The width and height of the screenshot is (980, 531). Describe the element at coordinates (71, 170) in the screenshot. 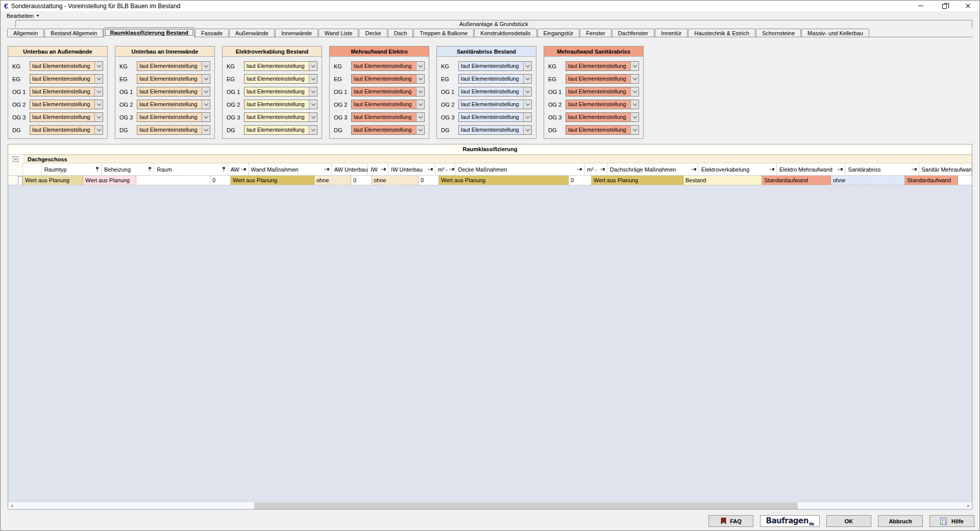

I see `column-header-raumtyp: Raumtyp` at that location.